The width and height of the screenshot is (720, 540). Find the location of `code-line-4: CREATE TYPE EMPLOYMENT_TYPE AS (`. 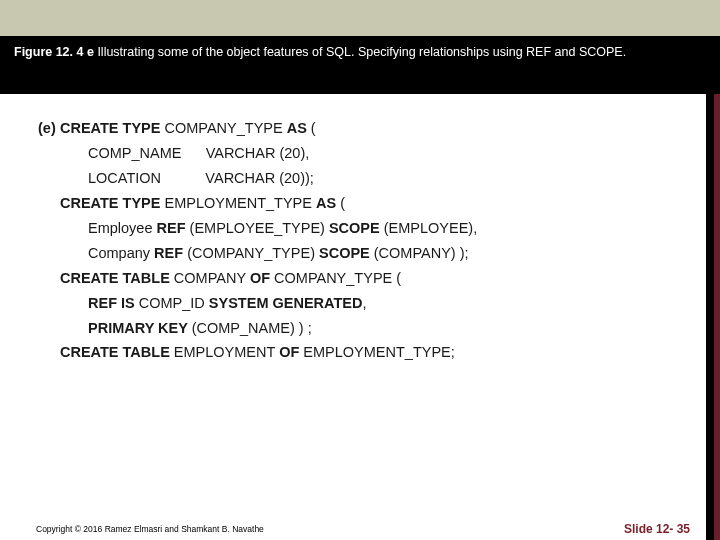

code-line-4: CREATE TYPE EMPLOYMENT_TYPE AS ( is located at coordinates (370, 204).